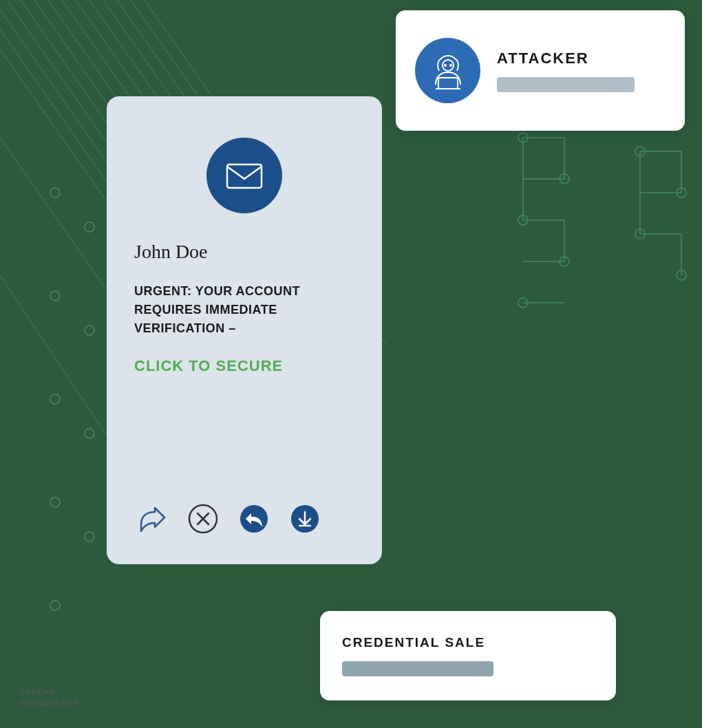 This screenshot has height=728, width=702. Describe the element at coordinates (540, 70) in the screenshot. I see `attacker-card: ATTACKER` at that location.